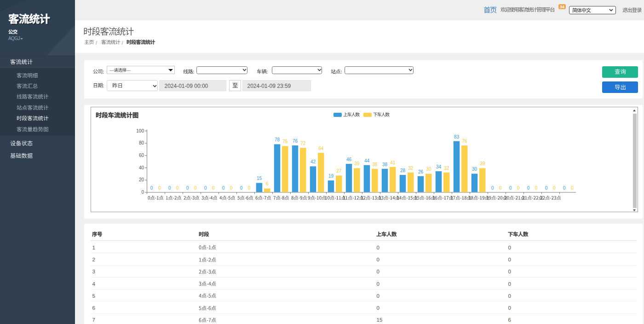 The width and height of the screenshot is (644, 324). Describe the element at coordinates (267, 184) in the screenshot. I see `svg-text: 6` at that location.